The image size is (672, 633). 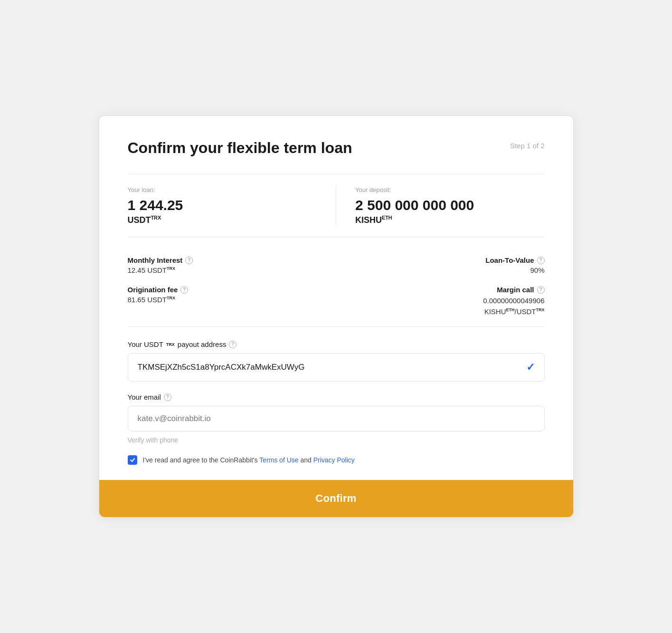 What do you see at coordinates (336, 419) in the screenshot?
I see `email-input` at bounding box center [336, 419].